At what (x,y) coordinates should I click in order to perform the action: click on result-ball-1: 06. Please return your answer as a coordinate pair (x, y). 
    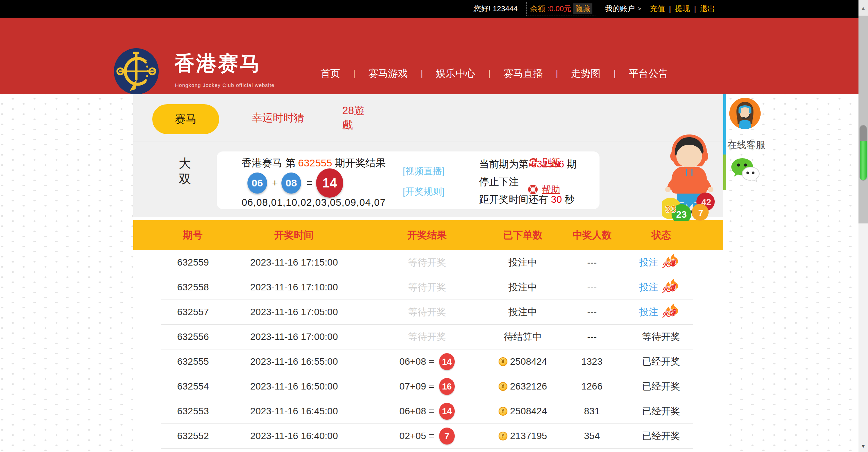
    Looking at the image, I should click on (257, 183).